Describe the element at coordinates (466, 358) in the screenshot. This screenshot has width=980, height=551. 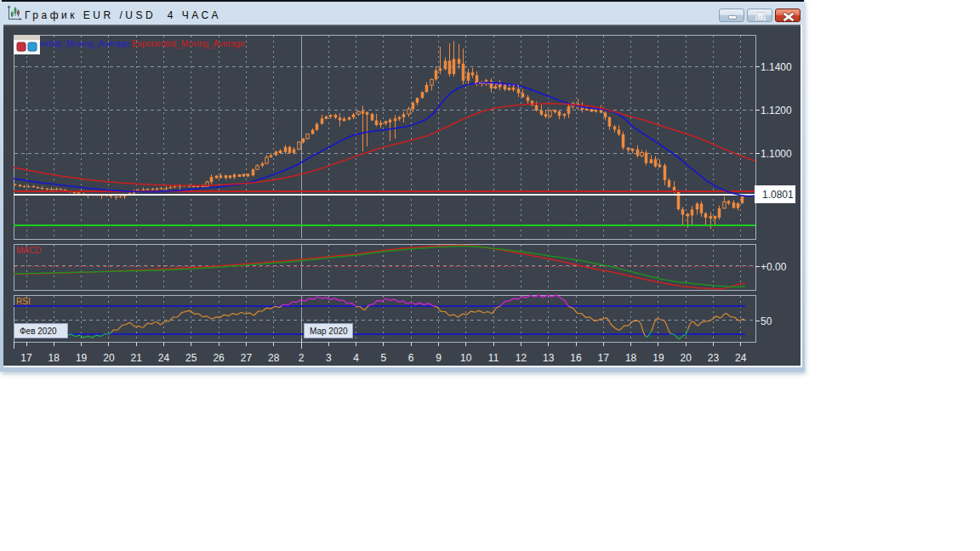
I see `svg-text: 10` at that location.